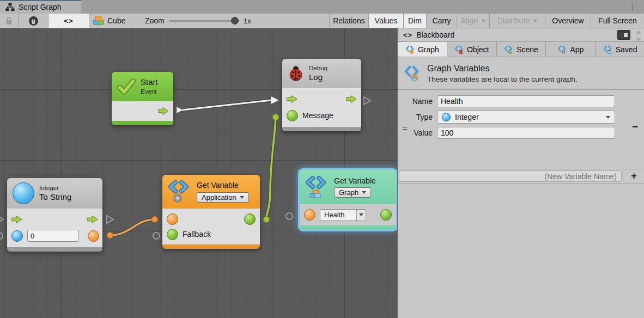 The width and height of the screenshot is (644, 318). Describe the element at coordinates (318, 68) in the screenshot. I see `node-context: Debug` at that location.